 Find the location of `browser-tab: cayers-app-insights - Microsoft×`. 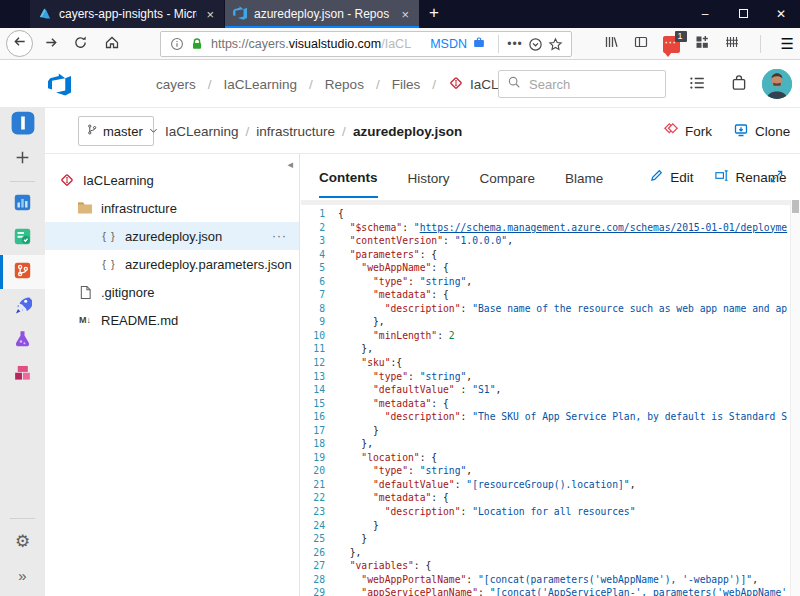

browser-tab: cayers-app-insights - Microsoft× is located at coordinates (127, 14).